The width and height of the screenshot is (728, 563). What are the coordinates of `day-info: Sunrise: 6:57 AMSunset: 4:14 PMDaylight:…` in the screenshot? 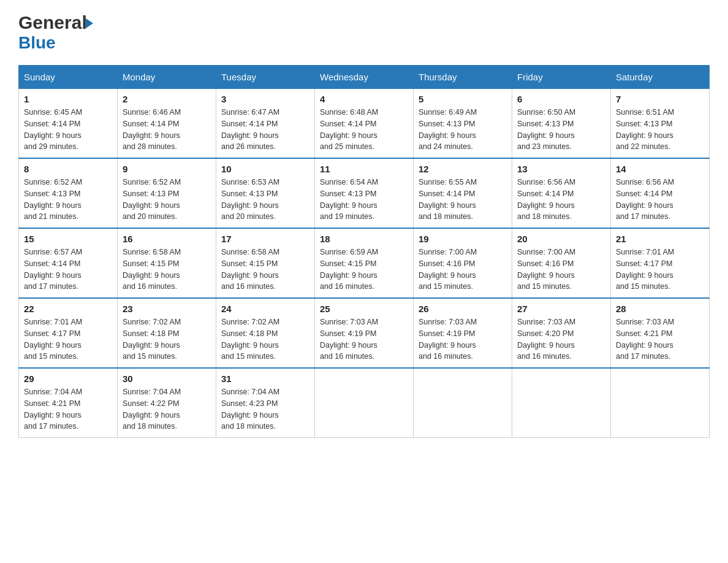 It's located at (68, 270).